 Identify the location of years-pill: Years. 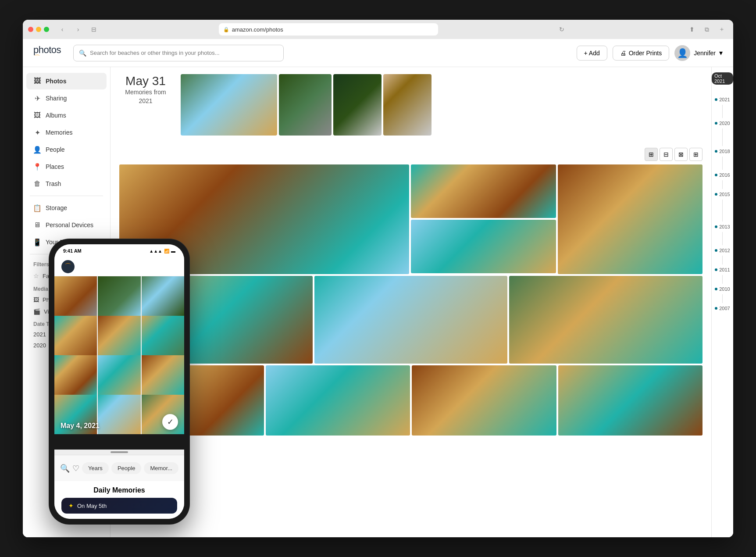
(96, 468).